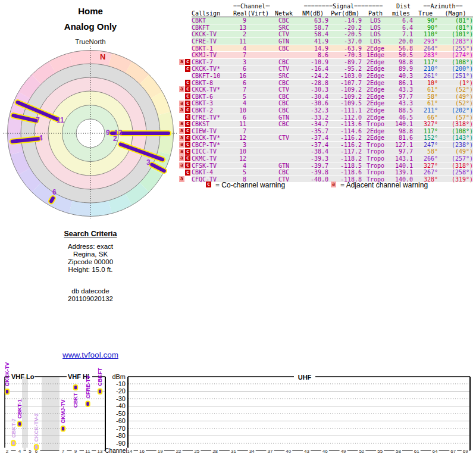  What do you see at coordinates (212, 28) in the screenshot?
I see `cell-callsign: CBKFT` at bounding box center [212, 28].